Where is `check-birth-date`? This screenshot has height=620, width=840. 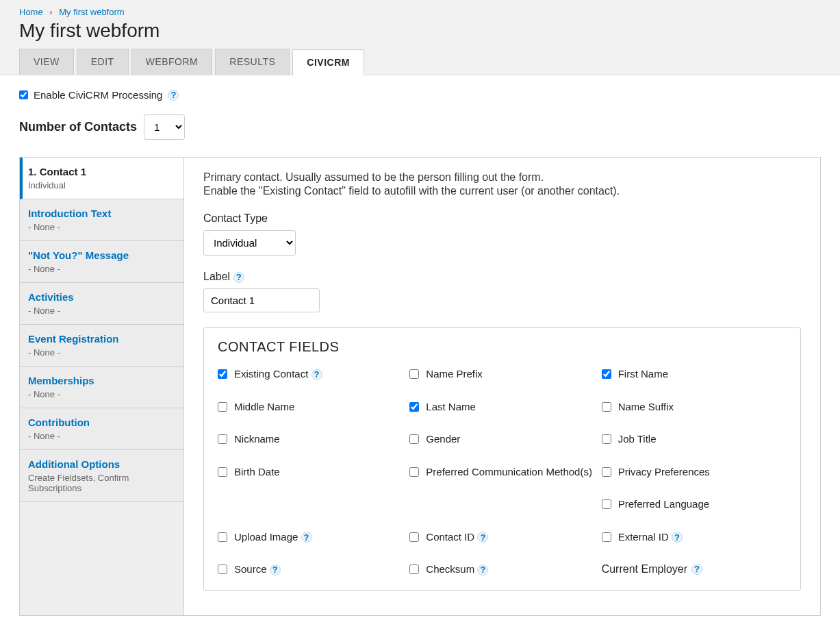
check-birth-date is located at coordinates (222, 472).